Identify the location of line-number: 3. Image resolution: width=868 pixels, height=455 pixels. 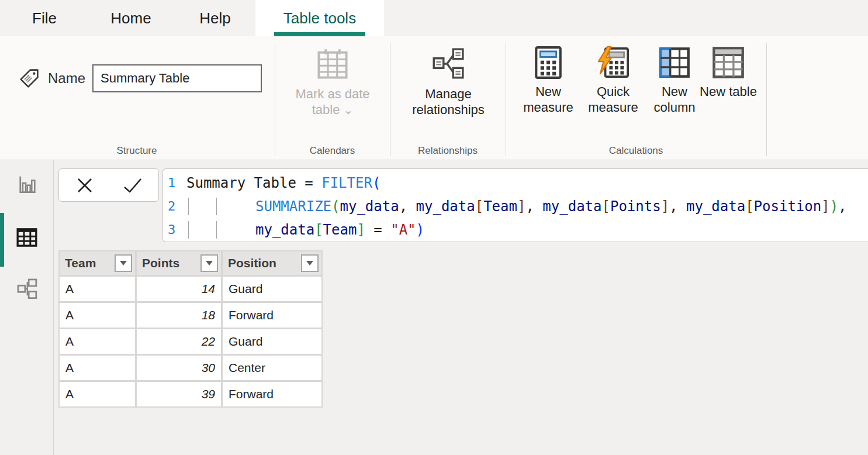
(172, 230).